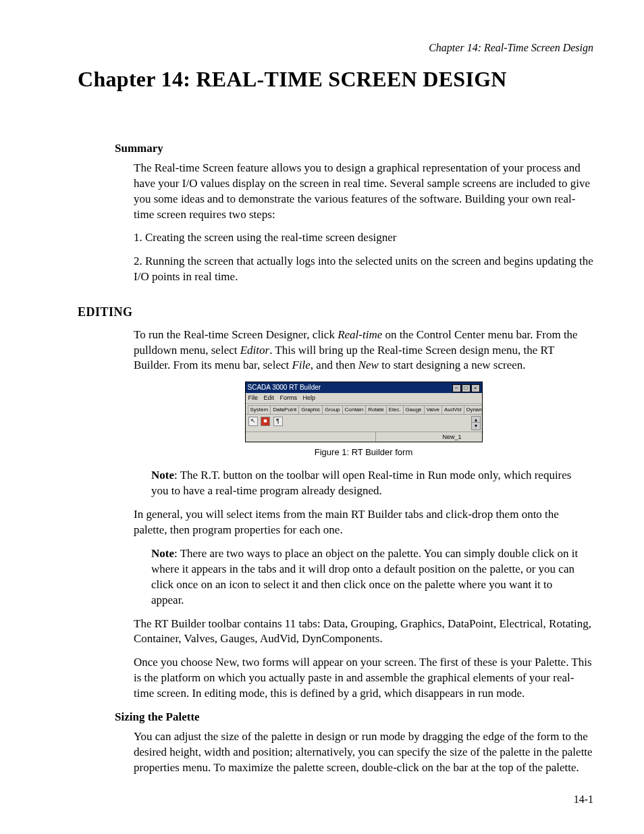 This screenshot has width=644, height=834. What do you see at coordinates (364, 398) in the screenshot?
I see `menu-bar: File Edit Forms Help` at bounding box center [364, 398].